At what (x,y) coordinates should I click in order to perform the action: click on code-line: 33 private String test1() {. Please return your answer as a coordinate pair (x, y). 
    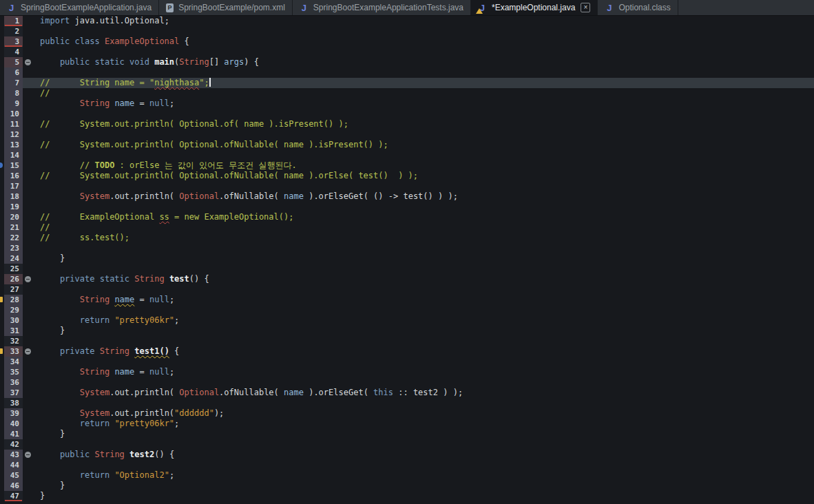
    Looking at the image, I should click on (407, 351).